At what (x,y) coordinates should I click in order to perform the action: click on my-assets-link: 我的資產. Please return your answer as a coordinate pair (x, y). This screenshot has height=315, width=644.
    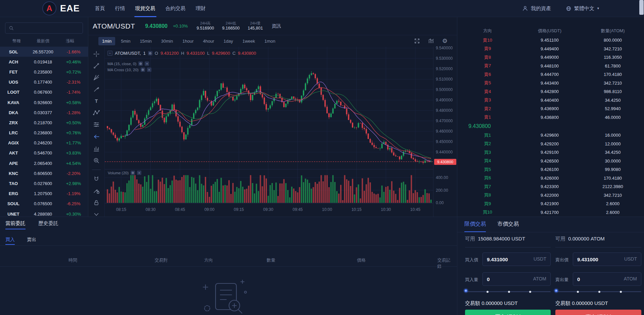
    Looking at the image, I should click on (537, 9).